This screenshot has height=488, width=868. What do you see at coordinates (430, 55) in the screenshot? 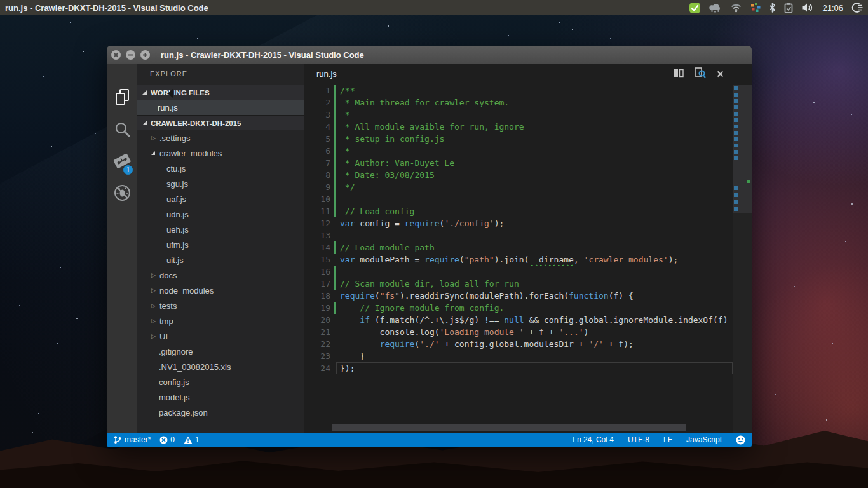
I see `window-titlebar: run.js - Crawler-DKXT-DH-2015 - Visual S…` at bounding box center [430, 55].